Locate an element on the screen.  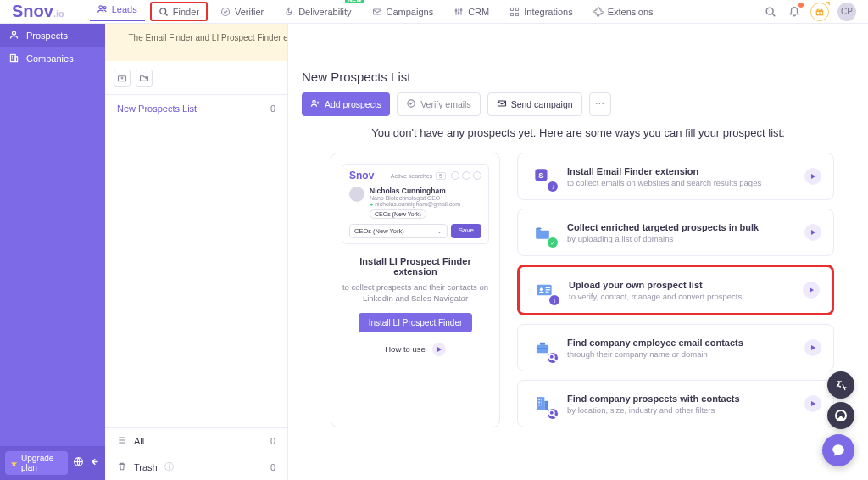
logo: Snov.io is located at coordinates (38, 12).